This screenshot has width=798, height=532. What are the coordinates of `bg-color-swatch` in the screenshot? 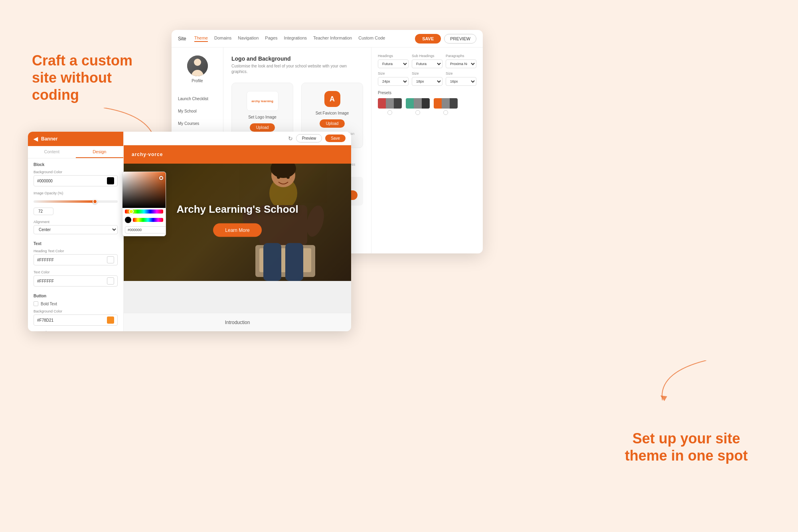 It's located at (111, 181).